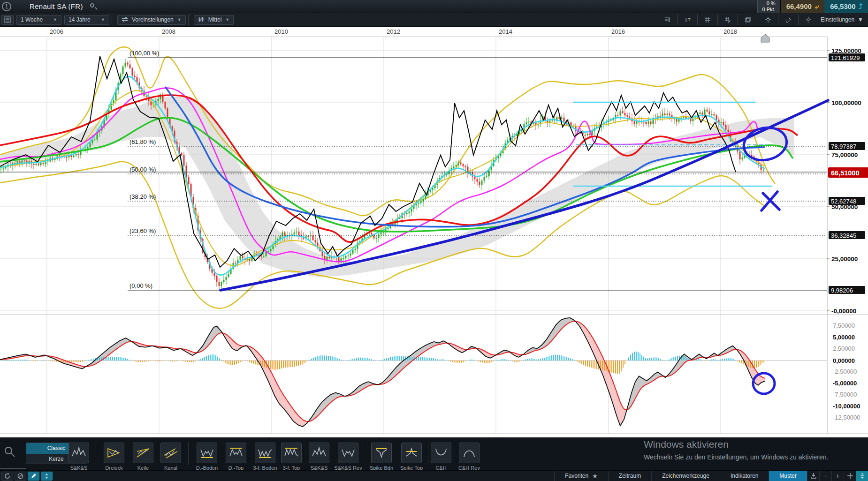 The image size is (868, 481). Describe the element at coordinates (7, 7) in the screenshot. I see `instrument-number-icon: 1` at that location.